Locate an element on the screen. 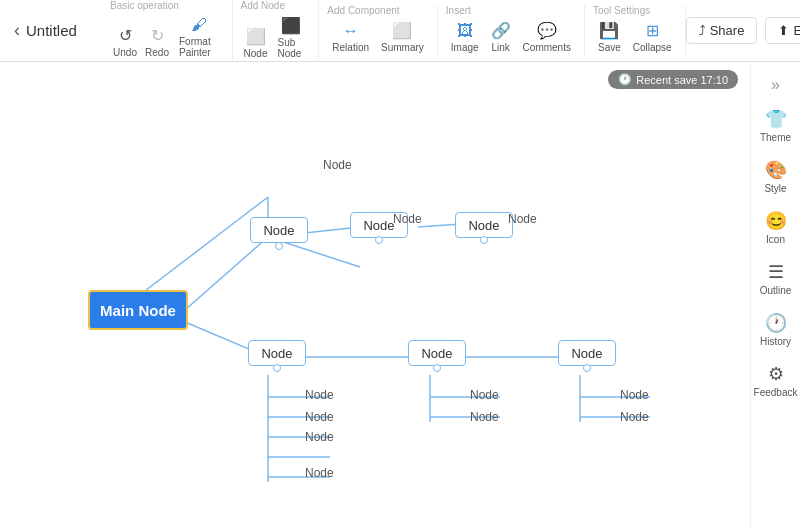 The width and height of the screenshot is (800, 528). share-button: ⤴ Share is located at coordinates (722, 30).